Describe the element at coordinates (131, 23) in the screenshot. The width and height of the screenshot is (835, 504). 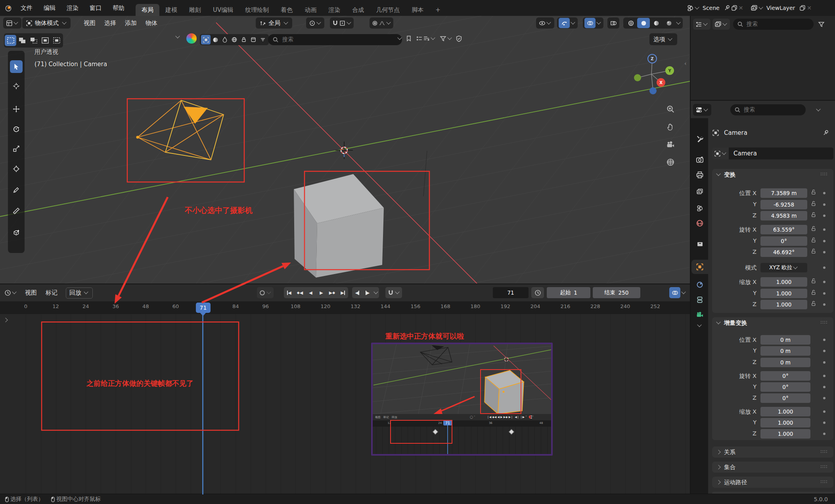
I see `viewport-menu-添加: 添加` at that location.